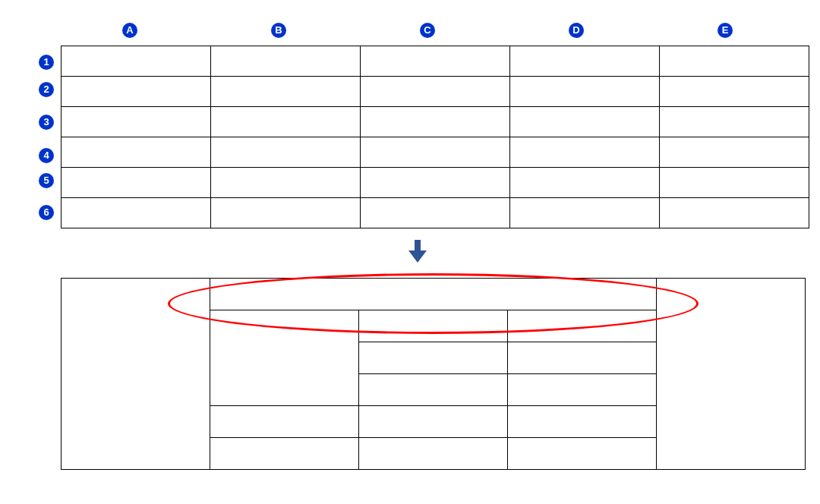  I want to click on cell-D3, so click(582, 358).